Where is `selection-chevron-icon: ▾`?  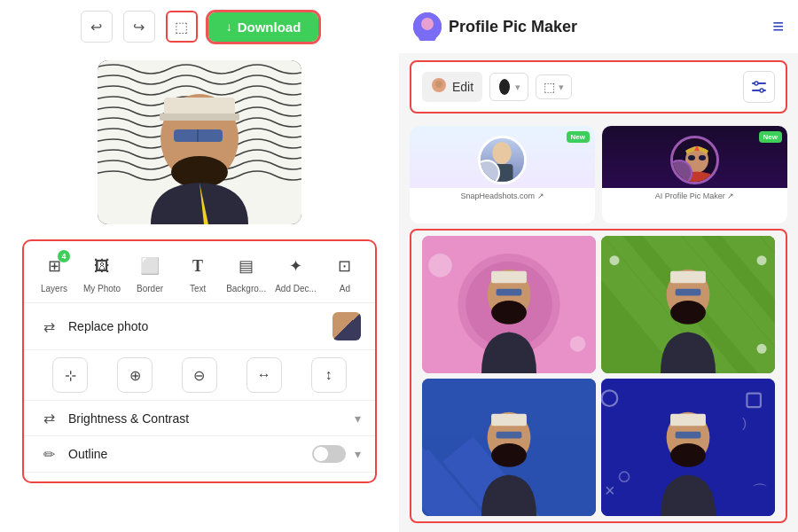 selection-chevron-icon: ▾ is located at coordinates (561, 87).